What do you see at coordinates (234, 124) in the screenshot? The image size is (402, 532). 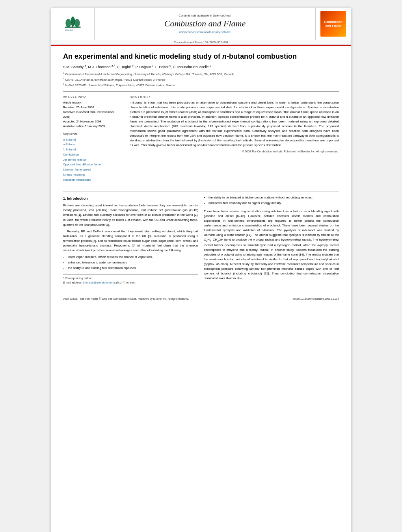 I see `abstract-text: n-Butanol is a fuel that has been propos…` at bounding box center [234, 124].